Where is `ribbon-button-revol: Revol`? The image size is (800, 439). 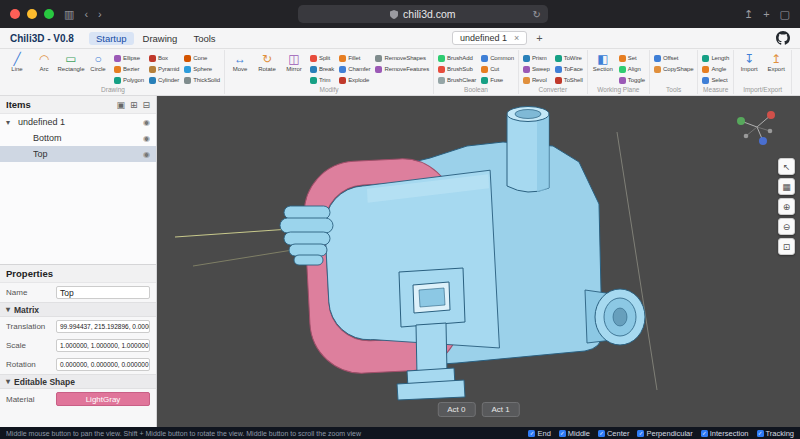
ribbon-button-revol: Revol is located at coordinates (536, 80).